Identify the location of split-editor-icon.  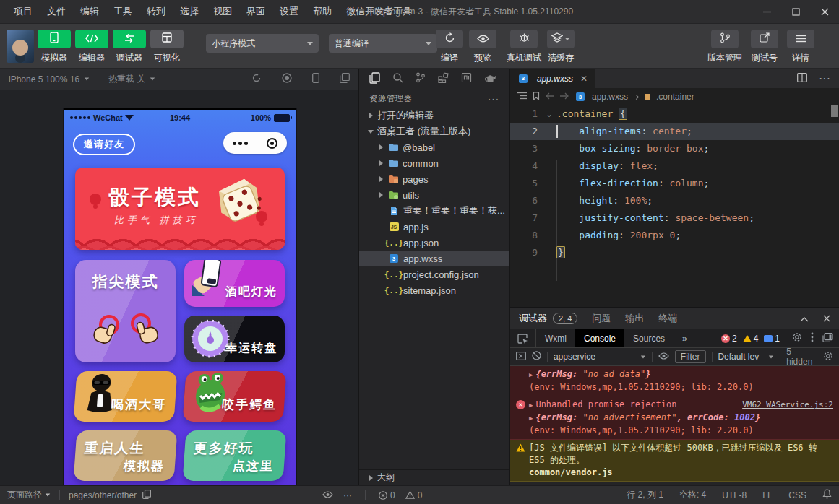
(802, 79).